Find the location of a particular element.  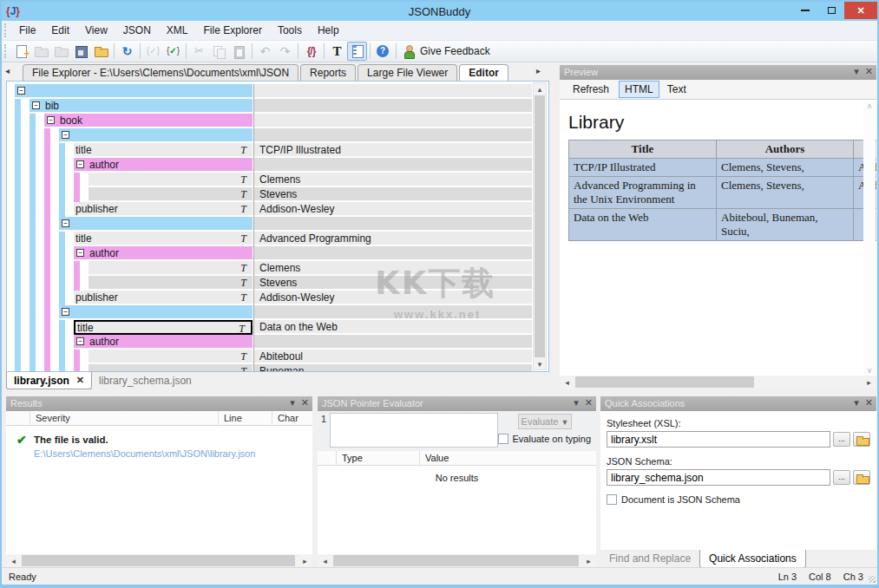

refresh-button is located at coordinates (127, 51).